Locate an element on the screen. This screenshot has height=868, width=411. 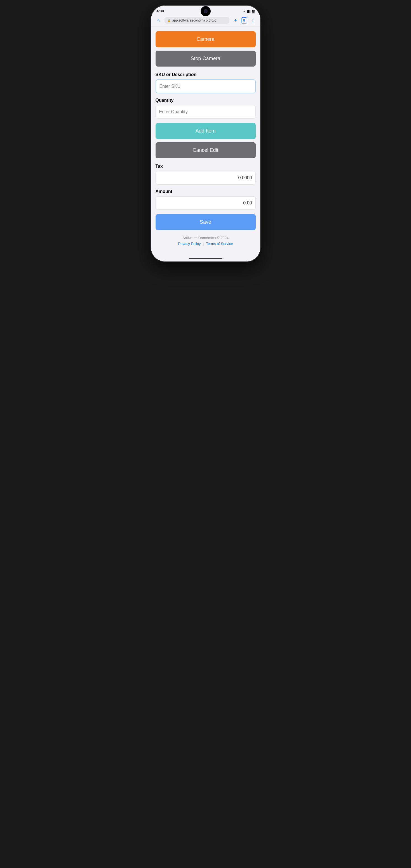
amount-section: Amount 0.00 is located at coordinates (206, 199).